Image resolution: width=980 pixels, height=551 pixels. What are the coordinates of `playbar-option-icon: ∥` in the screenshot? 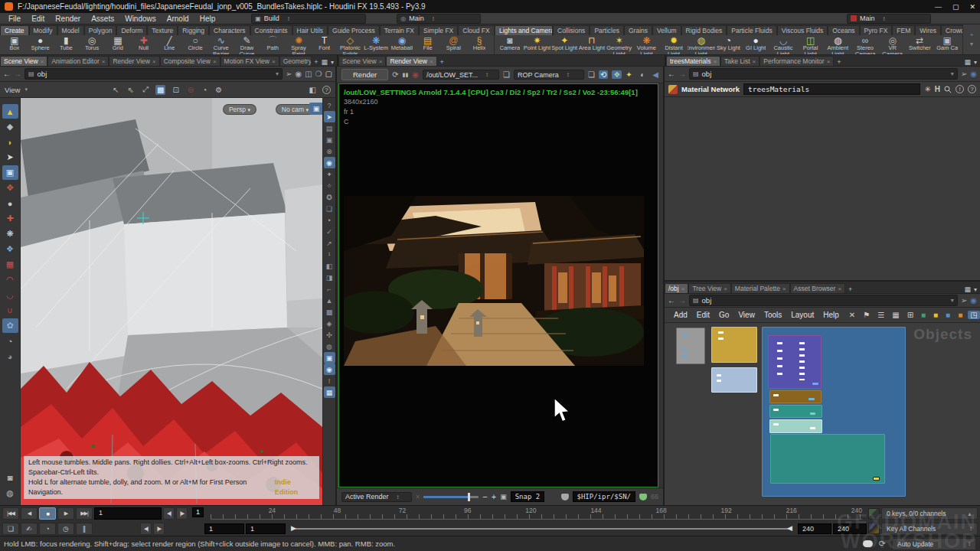 It's located at (84, 529).